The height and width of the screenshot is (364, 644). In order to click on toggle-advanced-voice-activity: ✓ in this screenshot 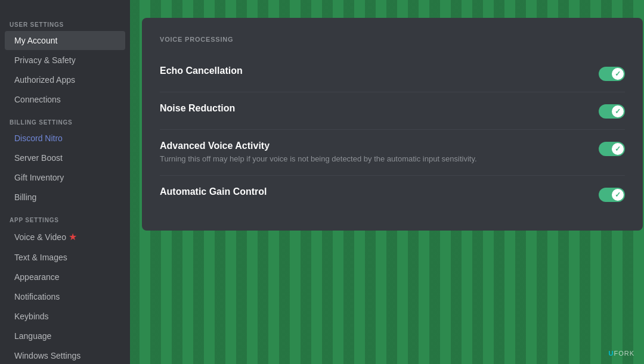, I will do `click(612, 149)`.